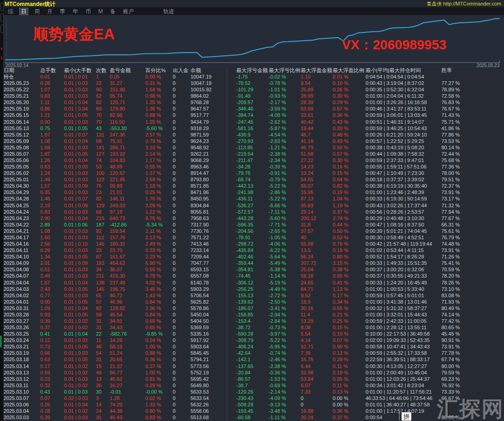 This screenshot has width=504, height=421. I want to click on header-trades: 次数, so click(103, 70).